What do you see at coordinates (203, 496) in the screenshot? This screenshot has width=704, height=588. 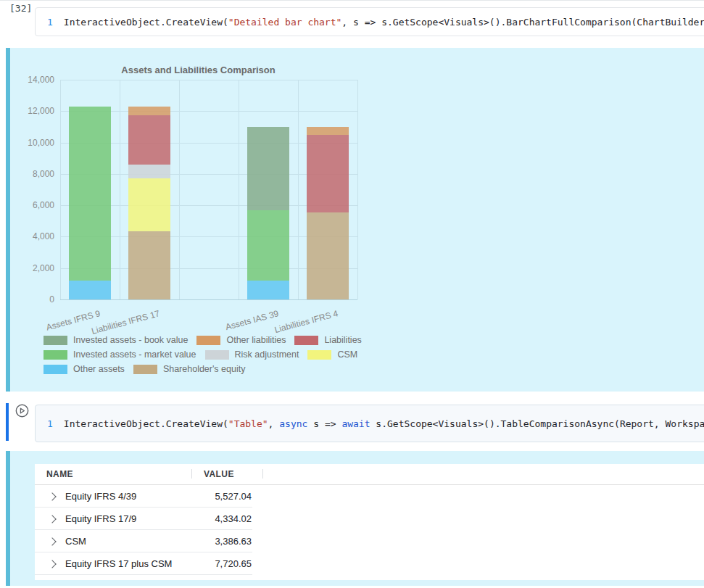 I see `row-value: 5,527.04` at bounding box center [203, 496].